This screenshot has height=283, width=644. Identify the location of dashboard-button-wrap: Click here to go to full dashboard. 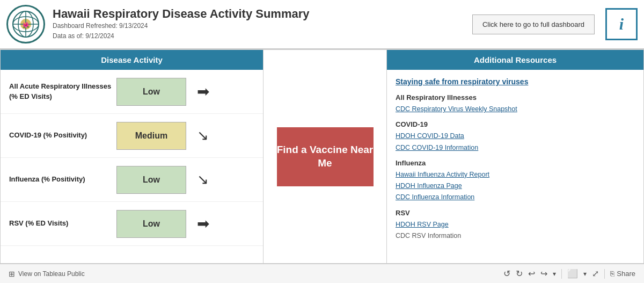
(533, 25).